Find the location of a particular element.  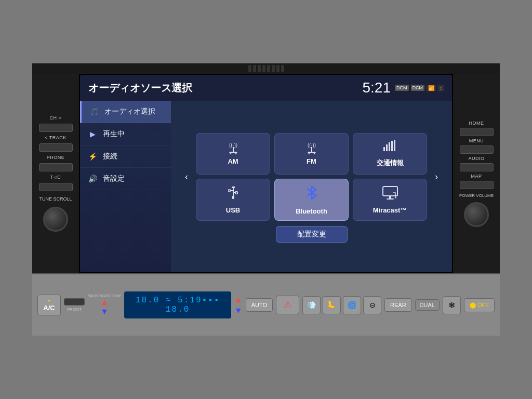

menu-button is located at coordinates (477, 150).